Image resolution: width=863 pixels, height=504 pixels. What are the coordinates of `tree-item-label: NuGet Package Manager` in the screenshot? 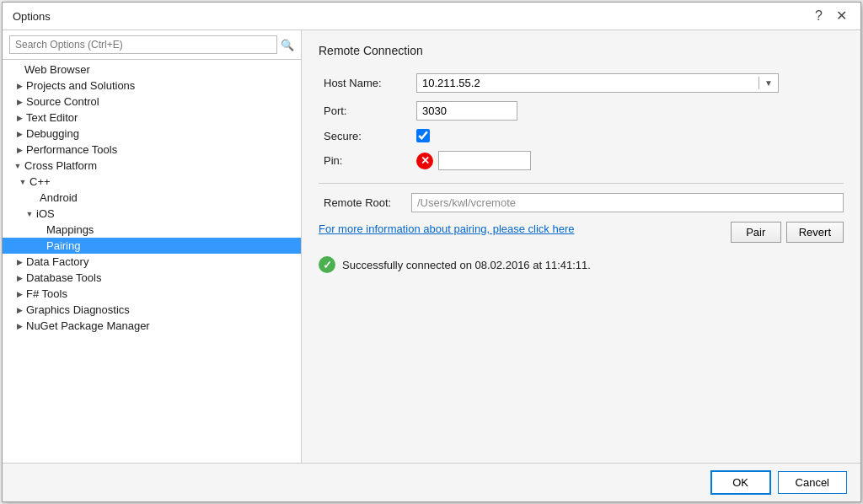 It's located at (163, 325).